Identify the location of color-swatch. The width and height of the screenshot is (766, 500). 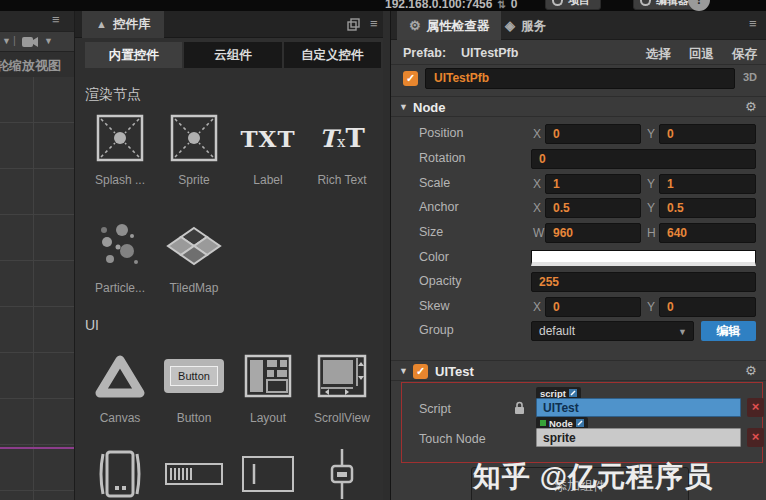
(644, 258).